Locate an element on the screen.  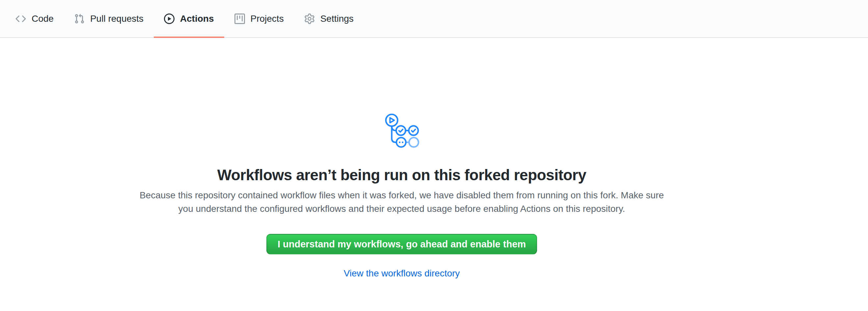
tab-code-label: Code is located at coordinates (42, 19).